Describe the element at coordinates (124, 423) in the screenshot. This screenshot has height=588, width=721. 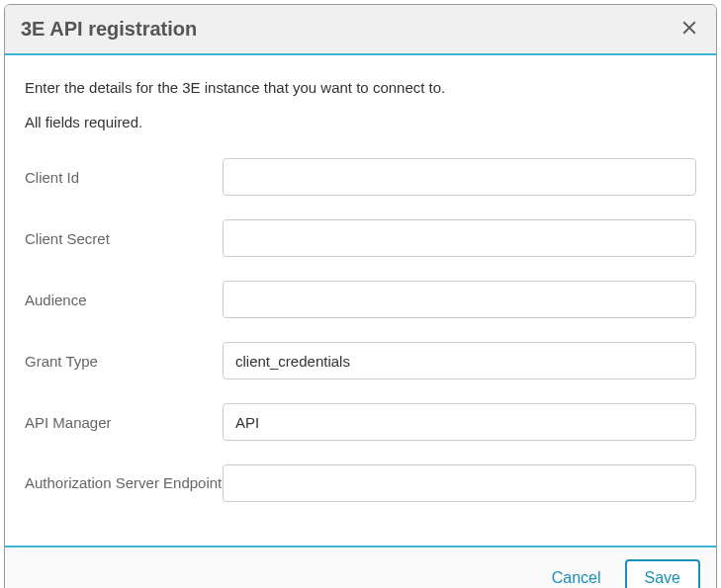
I see `api-manager-label: API Manager` at that location.